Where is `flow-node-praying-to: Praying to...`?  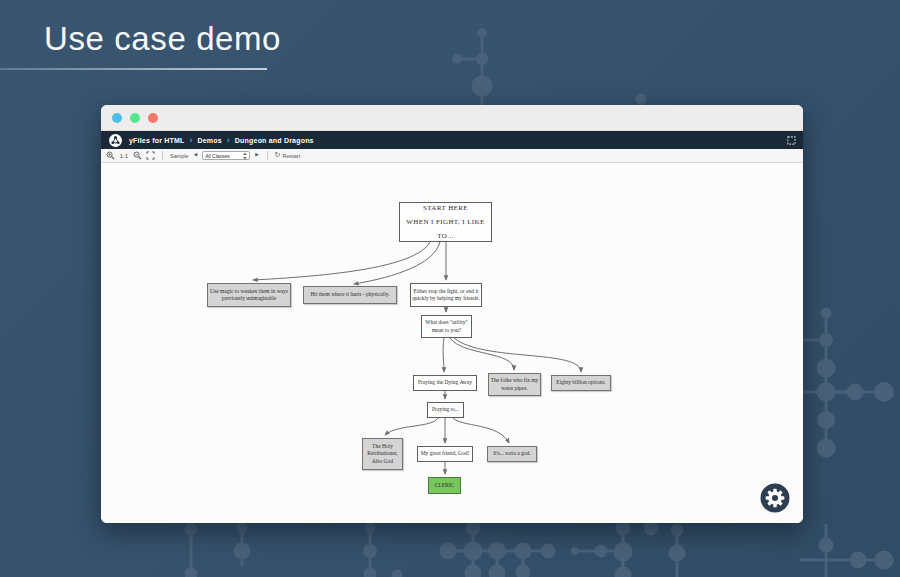 flow-node-praying-to: Praying to... is located at coordinates (446, 410).